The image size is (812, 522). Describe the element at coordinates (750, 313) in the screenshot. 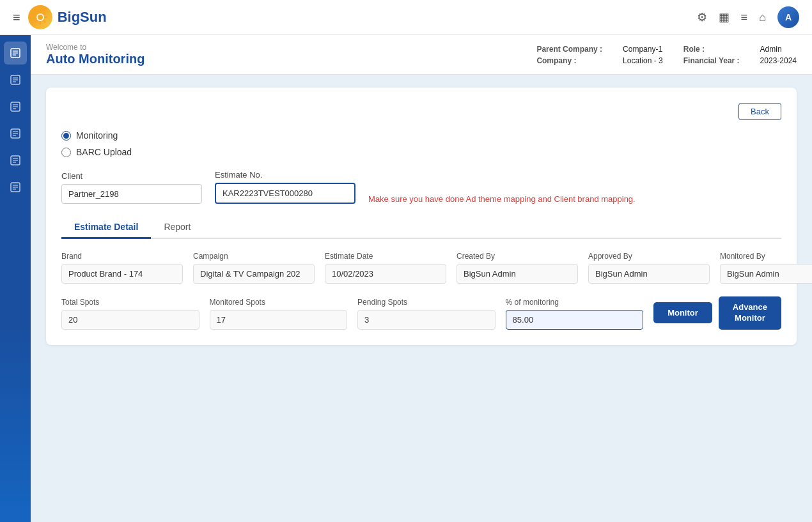

I see `advance-monitor-button: Advance Monitor` at that location.